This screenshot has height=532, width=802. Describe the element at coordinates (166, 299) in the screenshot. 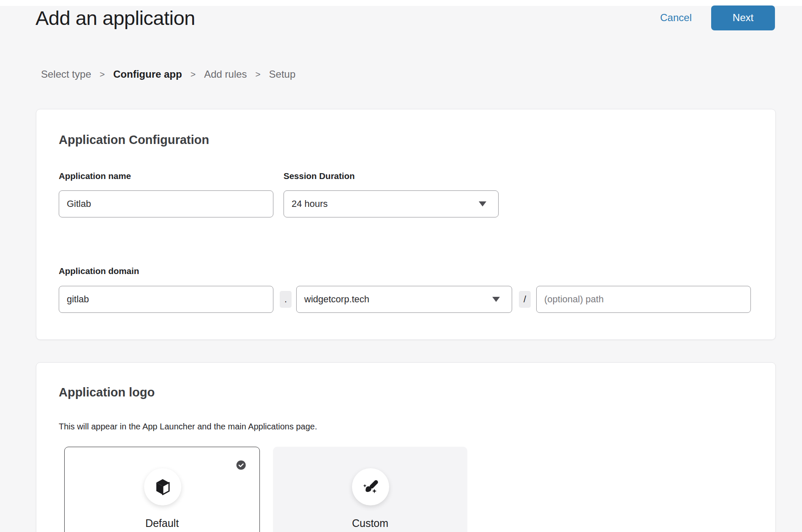

I see `subdomain-input` at that location.